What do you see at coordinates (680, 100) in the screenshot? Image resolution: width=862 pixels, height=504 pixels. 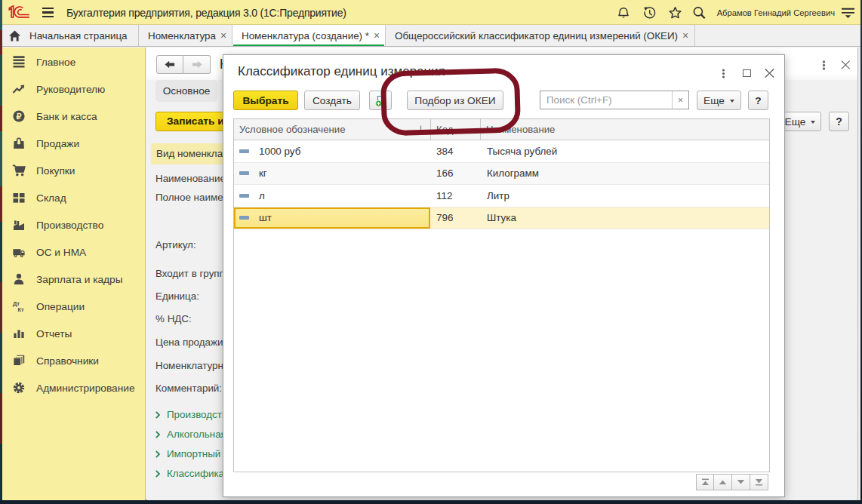 I see `search-clear-icon: ×` at bounding box center [680, 100].